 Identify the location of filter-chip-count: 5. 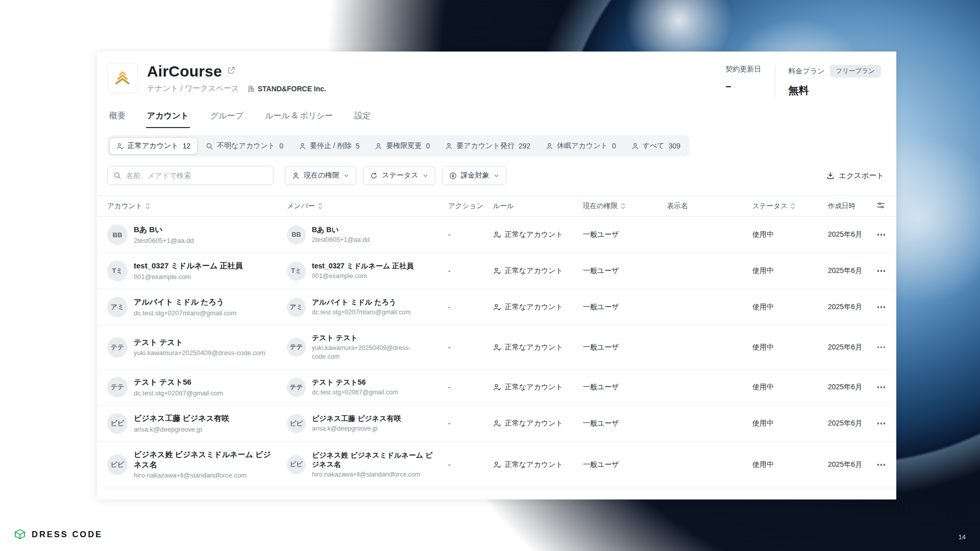
(358, 146).